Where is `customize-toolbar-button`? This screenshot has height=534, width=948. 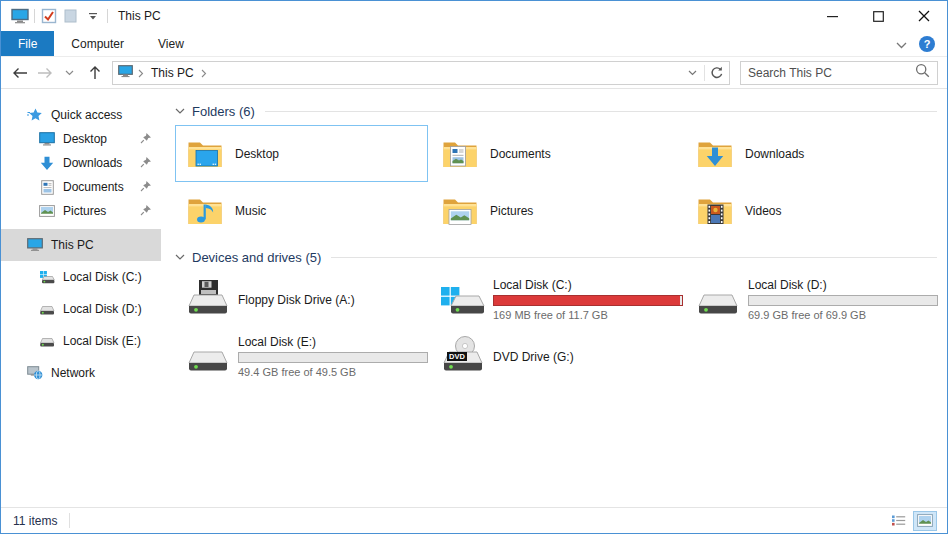 customize-toolbar-button is located at coordinates (93, 16).